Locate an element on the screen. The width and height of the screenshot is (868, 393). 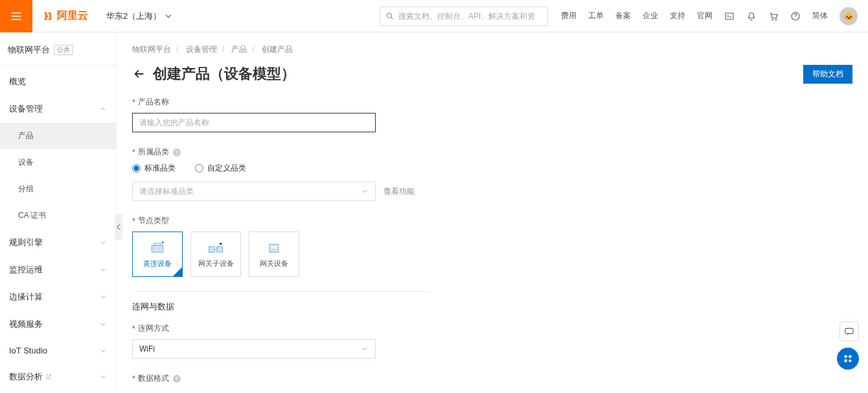
apps-float-button is located at coordinates (848, 359).